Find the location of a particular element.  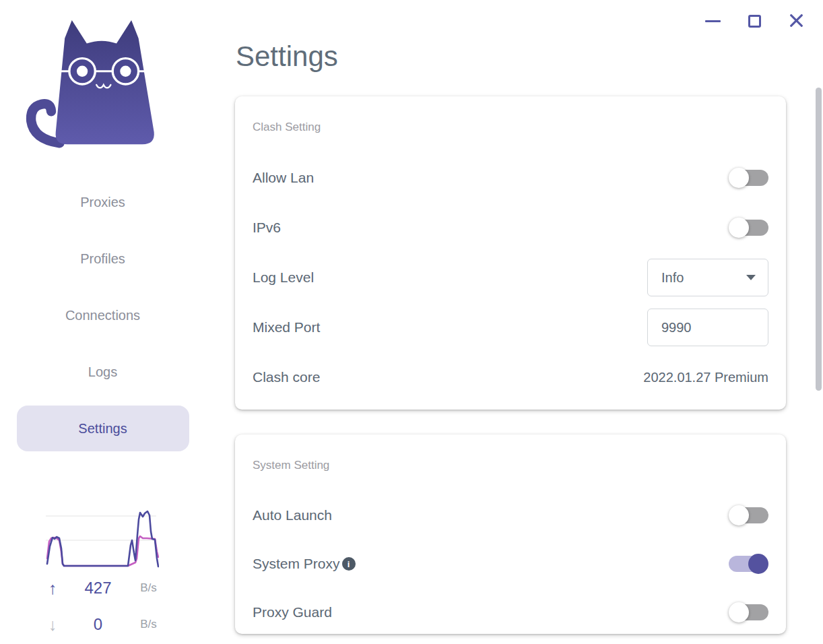

upload-speed-row: ↑ 427 B/s is located at coordinates (103, 588).